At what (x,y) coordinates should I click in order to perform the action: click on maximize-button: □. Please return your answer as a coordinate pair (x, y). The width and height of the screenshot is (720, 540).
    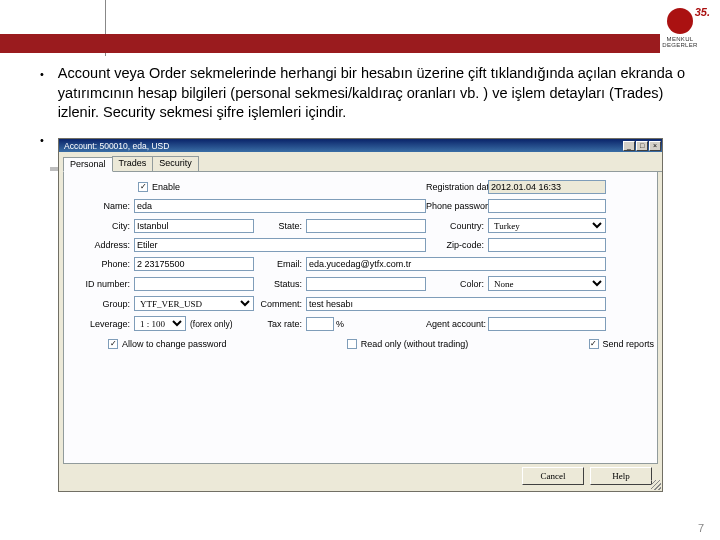
    Looking at the image, I should click on (642, 146).